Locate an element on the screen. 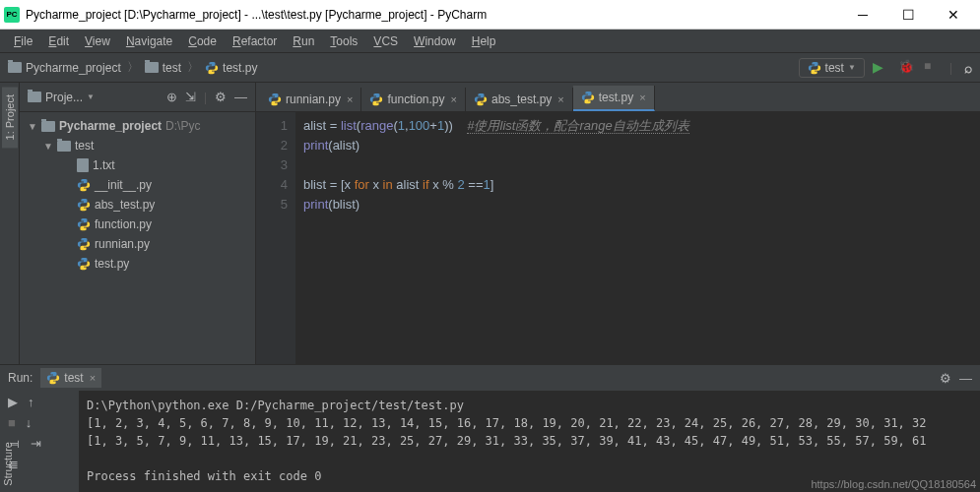 The image size is (980, 492). down-icon: ↓ is located at coordinates (30, 423).